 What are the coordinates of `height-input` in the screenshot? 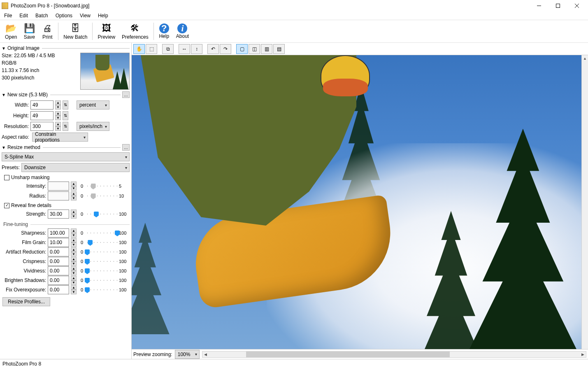 It's located at (42, 116).